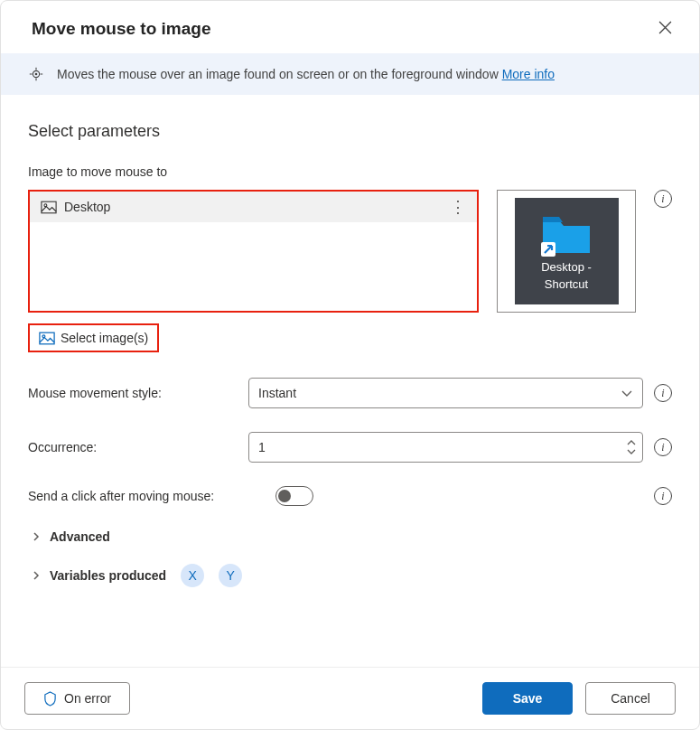 This screenshot has height=730, width=700. I want to click on movement-style-label: Mouse movement style:, so click(132, 393).